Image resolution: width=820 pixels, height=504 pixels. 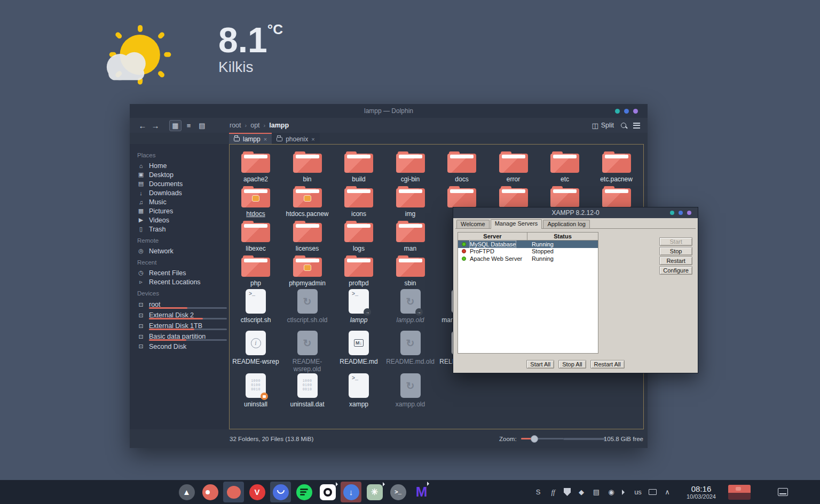 I want to click on folder-logs: logs, so click(x=359, y=237).